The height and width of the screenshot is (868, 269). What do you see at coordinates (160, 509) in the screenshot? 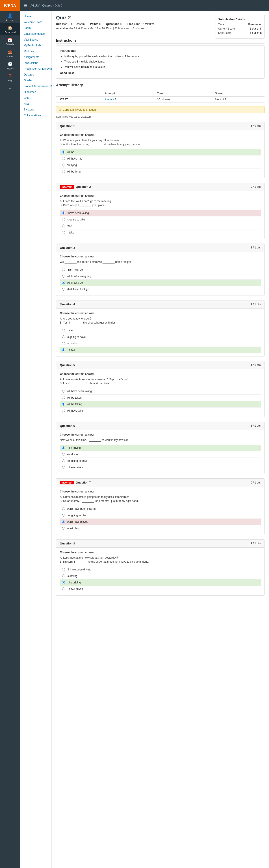
I see `answer-option-7-1: won't have been playing` at bounding box center [160, 509].